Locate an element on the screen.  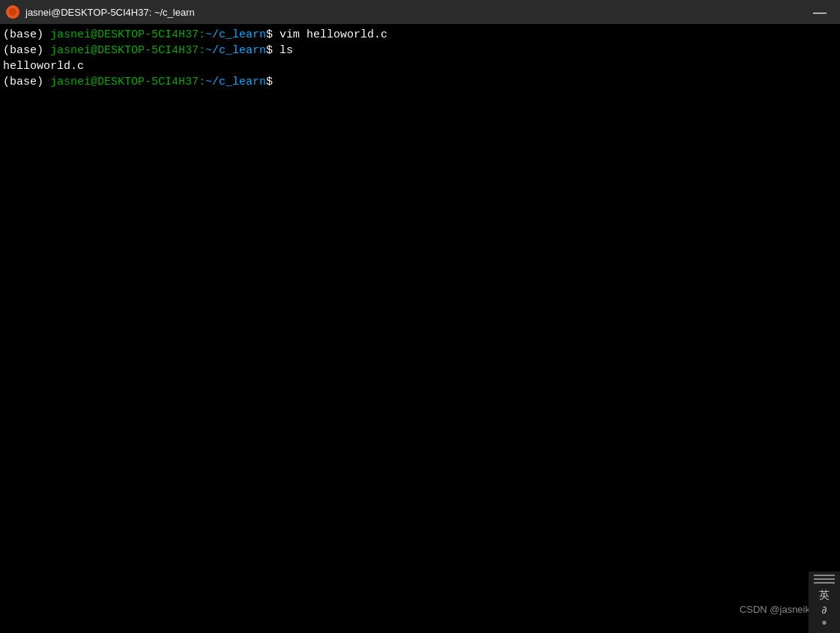
prompt-dollar-1: $ is located at coordinates (273, 34).